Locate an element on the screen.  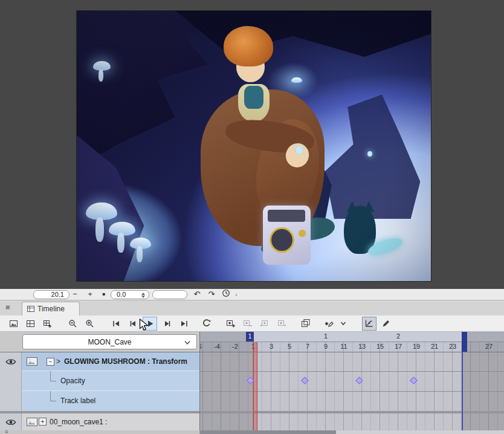
clip-end-flag is located at coordinates (464, 342).